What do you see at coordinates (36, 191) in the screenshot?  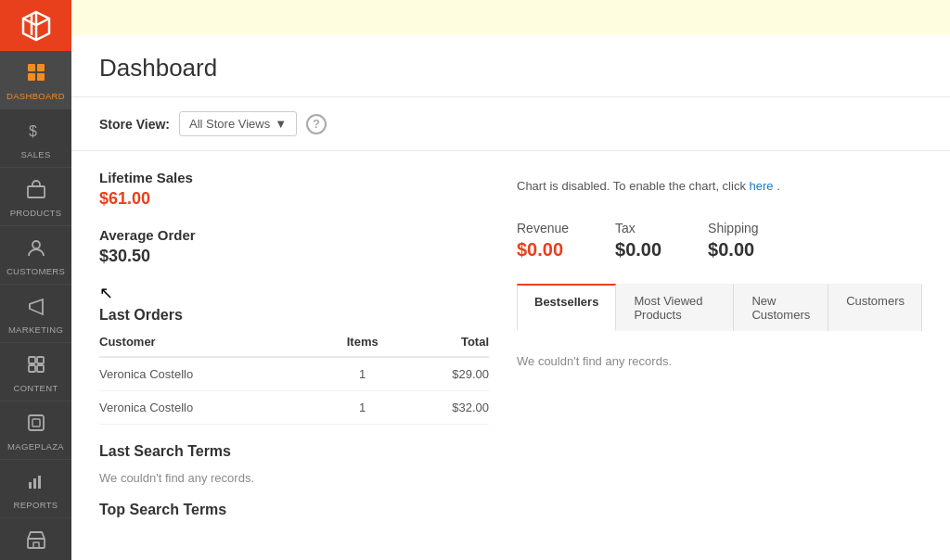 I see `products-icon` at bounding box center [36, 191].